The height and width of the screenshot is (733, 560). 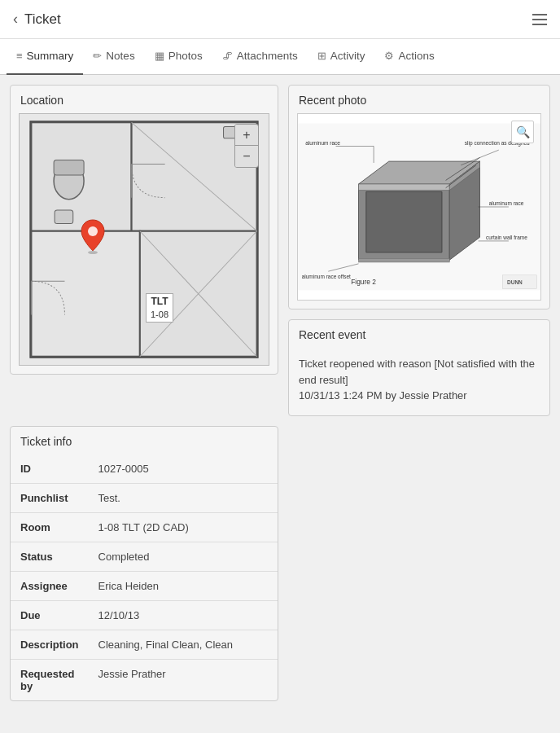 I want to click on label-room: Room, so click(x=50, y=527).